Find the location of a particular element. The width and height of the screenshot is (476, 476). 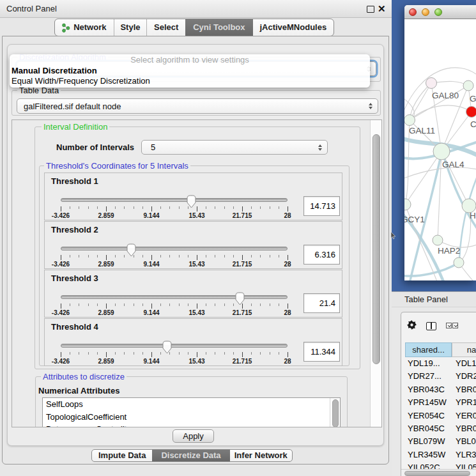

tab-cyni-toolbox: Cyni Toolbox is located at coordinates (219, 27).